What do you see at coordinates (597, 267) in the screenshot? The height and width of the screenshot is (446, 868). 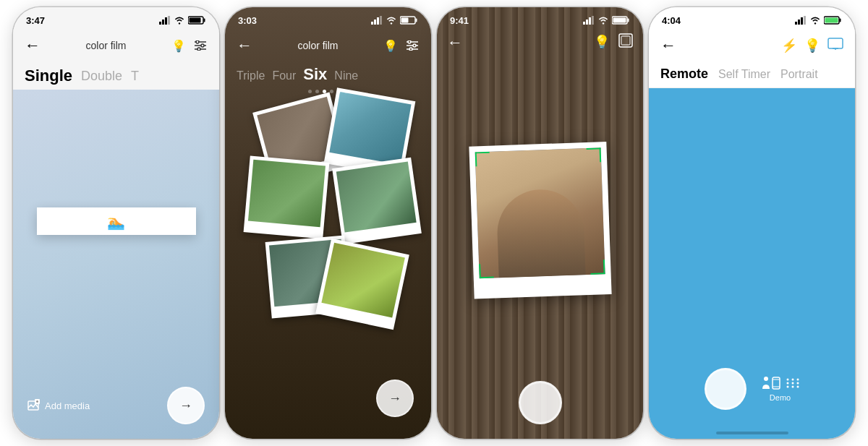 I see `bracket-br` at bounding box center [597, 267].